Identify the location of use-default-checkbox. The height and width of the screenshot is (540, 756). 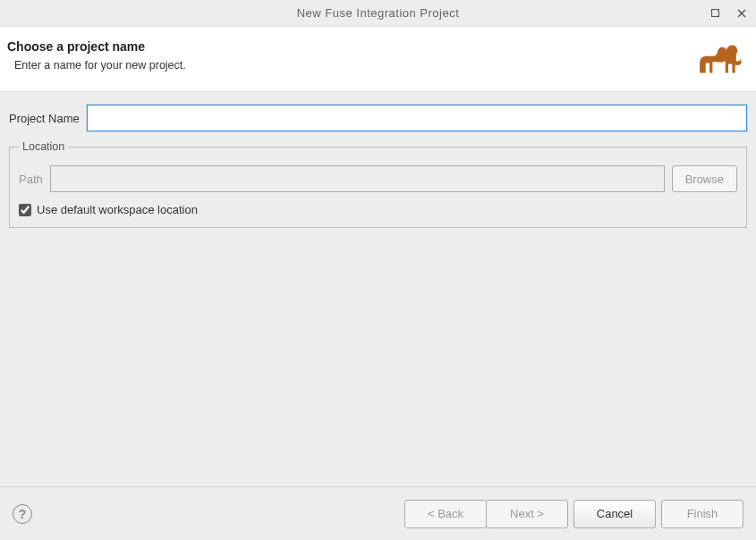
(25, 210).